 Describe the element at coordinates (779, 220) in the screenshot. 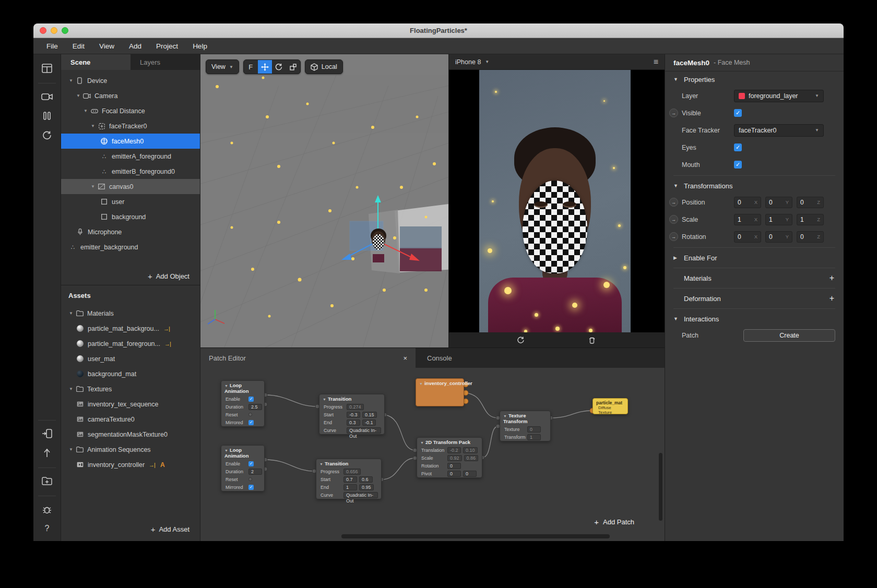

I see `scale-y-field: 1Y` at that location.